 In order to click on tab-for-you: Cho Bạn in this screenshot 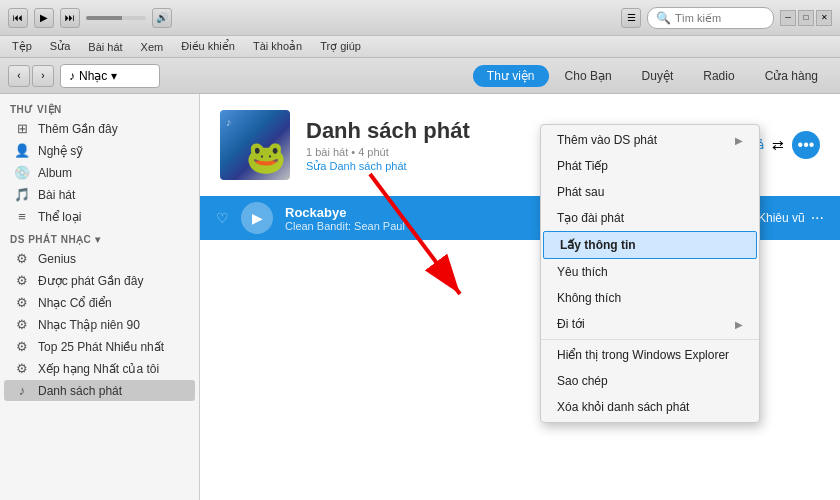, I will do `click(588, 76)`.